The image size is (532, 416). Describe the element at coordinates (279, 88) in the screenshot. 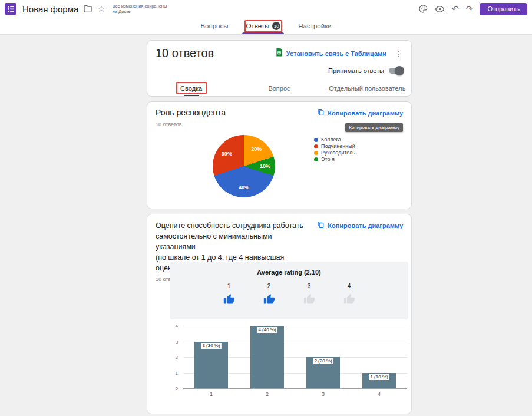

I see `tab-question-label: Вопрос` at that location.